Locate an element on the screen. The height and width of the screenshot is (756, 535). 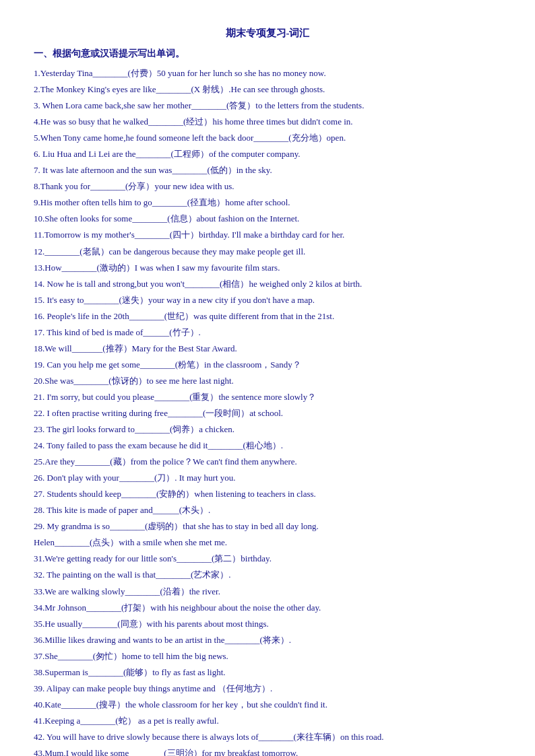
question-item: 7. It was late afternoon and the sun was… is located at coordinates (268, 170).